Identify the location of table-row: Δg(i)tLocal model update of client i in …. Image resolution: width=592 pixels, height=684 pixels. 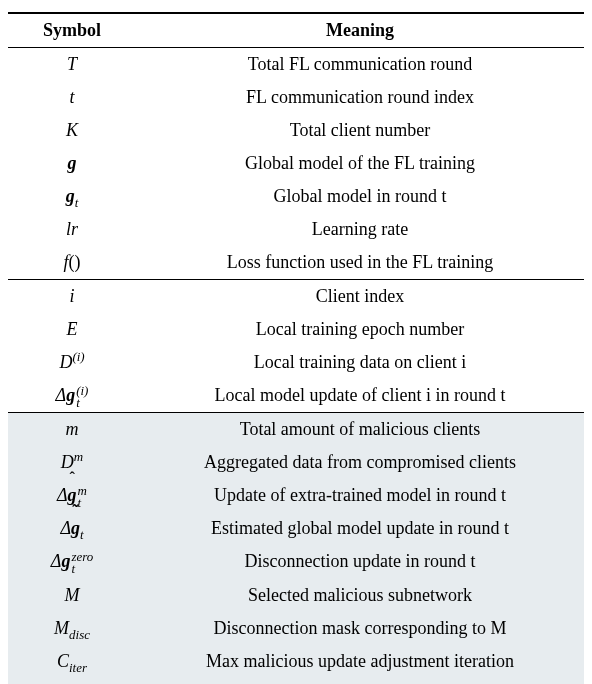
(296, 396).